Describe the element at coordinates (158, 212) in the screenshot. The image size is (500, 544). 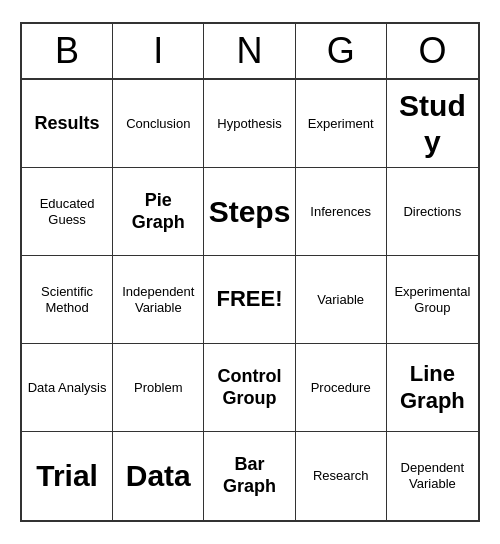
I see `bingo-cell: Pie Graph` at that location.